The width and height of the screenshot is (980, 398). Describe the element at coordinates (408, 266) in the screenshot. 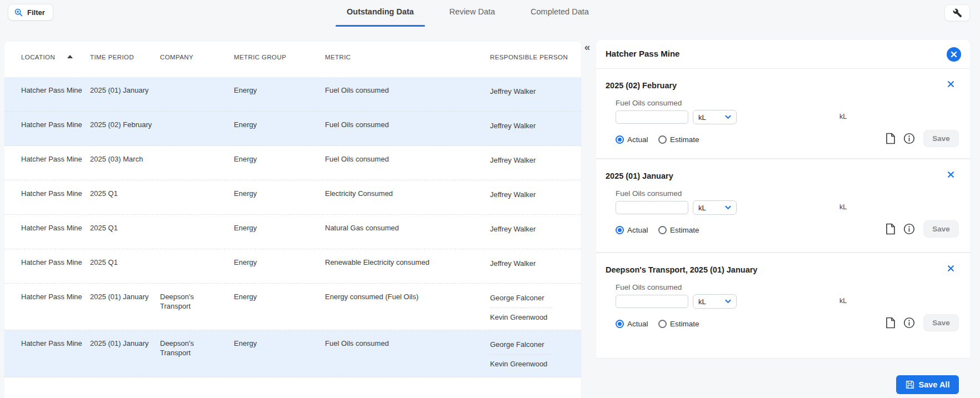

I see `cell-metric: Renewable Electricity consumed` at that location.